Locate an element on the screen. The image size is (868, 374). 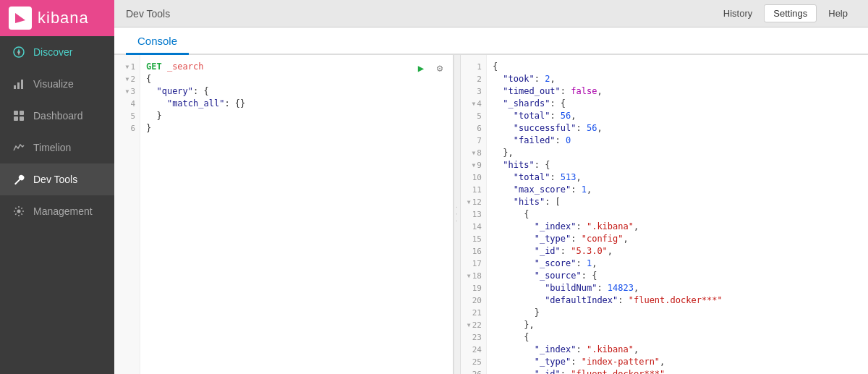
sidebar-item-dashboard-label: Dashboard is located at coordinates (58, 116).